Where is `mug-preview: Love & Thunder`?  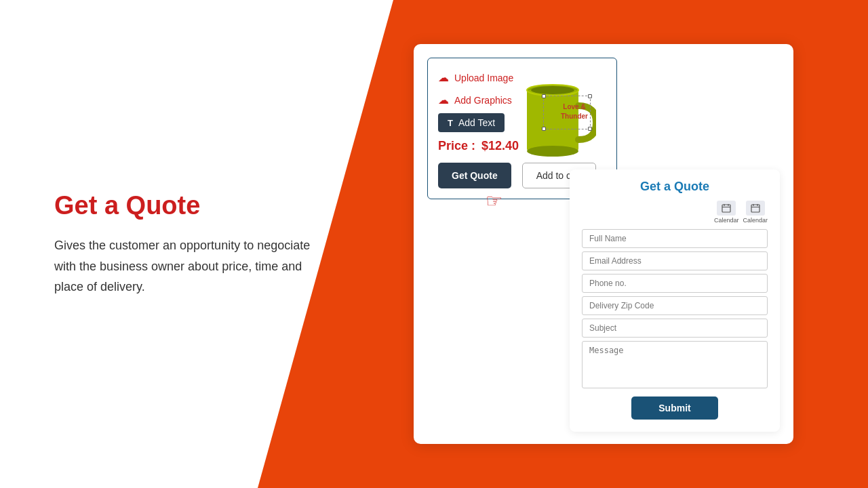 mug-preview: Love & Thunder is located at coordinates (555, 119).